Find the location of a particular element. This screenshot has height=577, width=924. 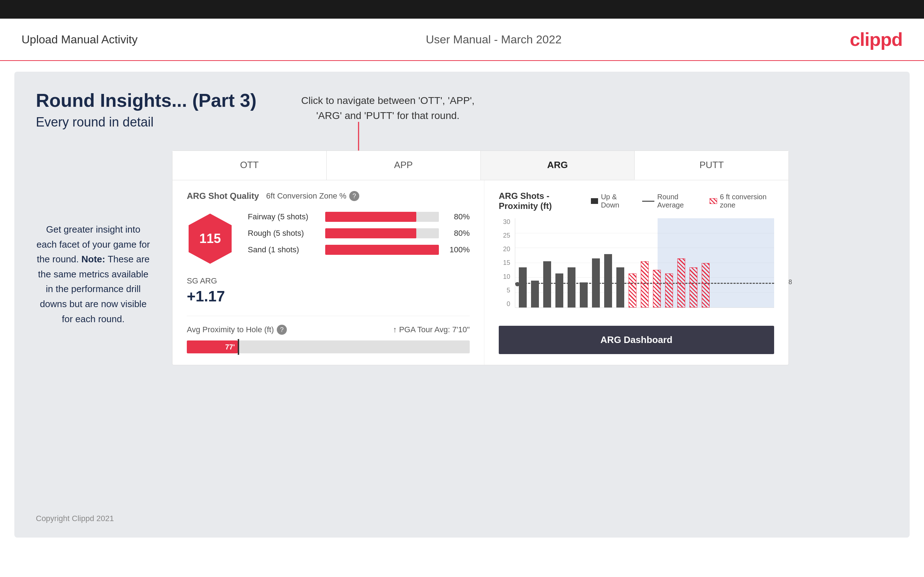

shot-row-rough: Rough (5 shots) 80% is located at coordinates (359, 234).